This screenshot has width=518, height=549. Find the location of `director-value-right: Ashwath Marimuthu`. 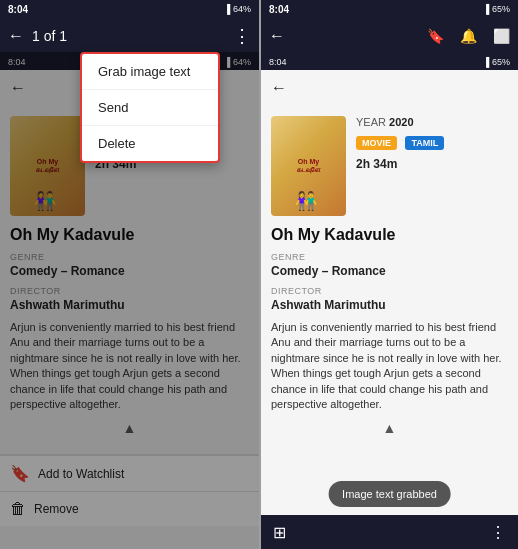

director-value-right: Ashwath Marimuthu is located at coordinates (390, 305).